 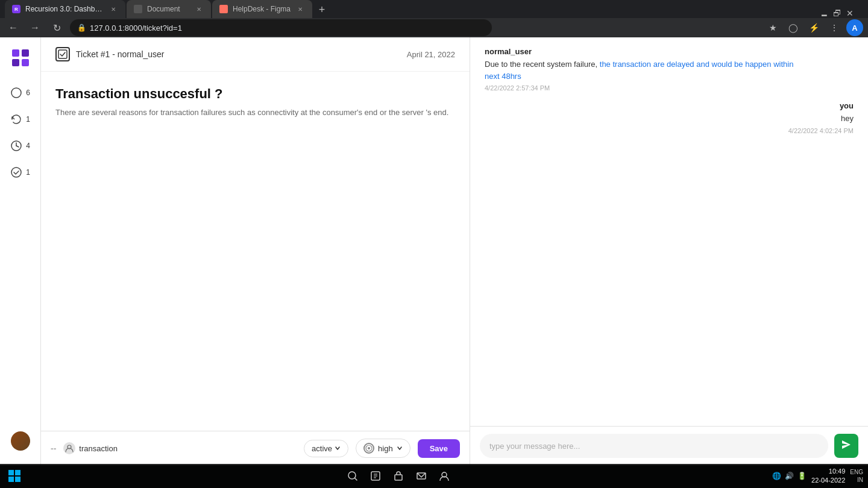 I want to click on taskbar-search, so click(x=353, y=476).